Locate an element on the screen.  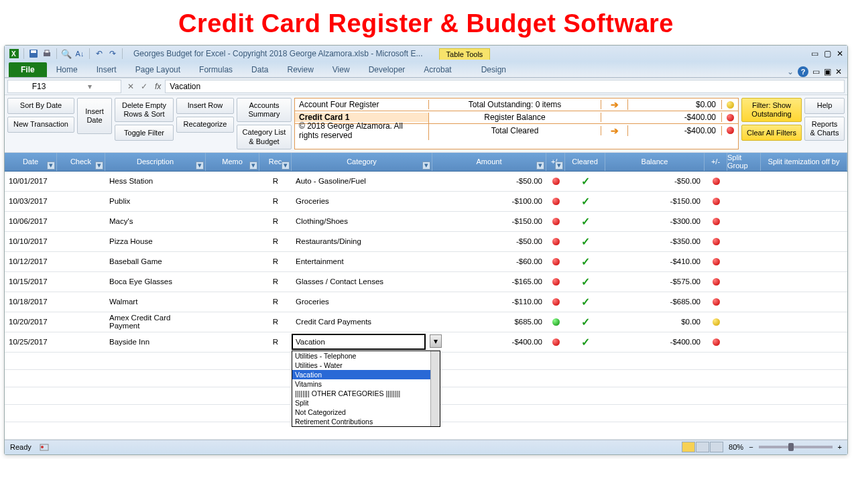
recategorize-button: Recategorize is located at coordinates (205, 125).